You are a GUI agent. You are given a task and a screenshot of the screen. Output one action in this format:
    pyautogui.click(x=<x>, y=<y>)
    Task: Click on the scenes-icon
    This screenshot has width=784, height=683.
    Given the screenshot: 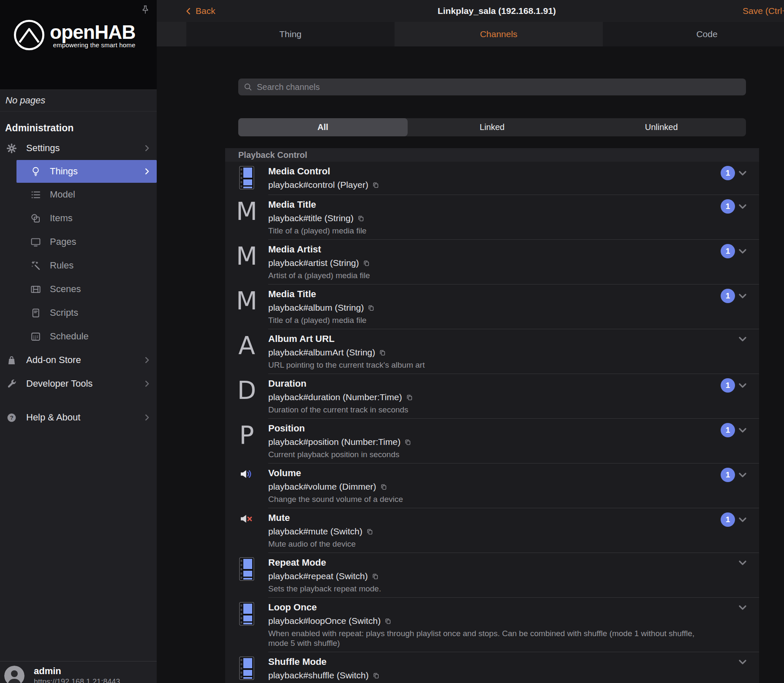 What is the action you would take?
    pyautogui.click(x=35, y=290)
    